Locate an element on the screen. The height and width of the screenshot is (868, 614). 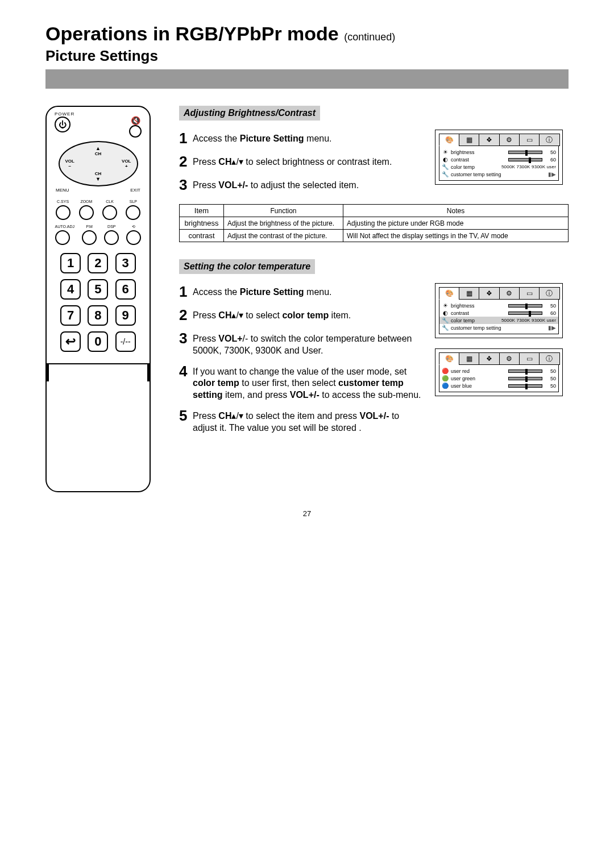
keypad-key: ↩ is located at coordinates (70, 342).